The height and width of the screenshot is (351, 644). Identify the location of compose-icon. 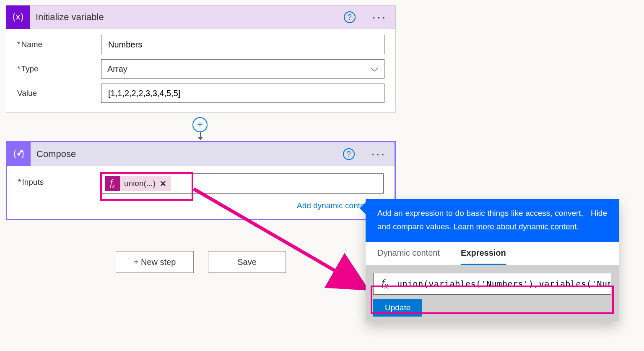
(19, 154).